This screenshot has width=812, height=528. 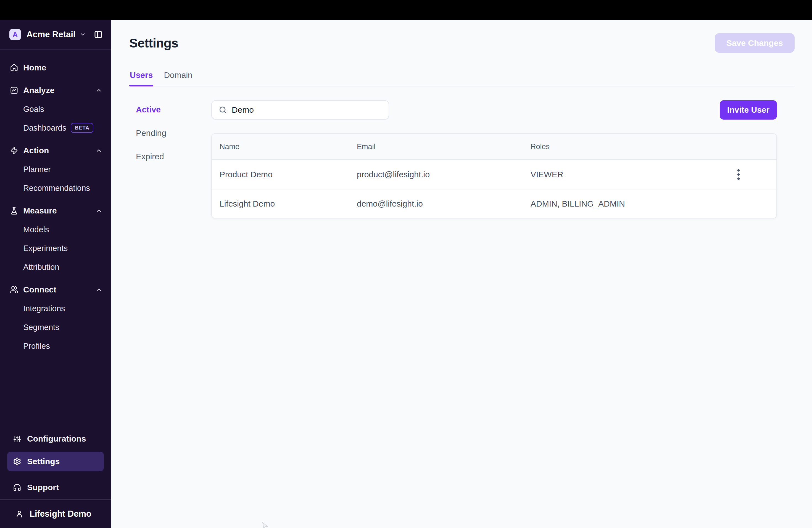 What do you see at coordinates (17, 439) in the screenshot?
I see `sliders-icon` at bounding box center [17, 439].